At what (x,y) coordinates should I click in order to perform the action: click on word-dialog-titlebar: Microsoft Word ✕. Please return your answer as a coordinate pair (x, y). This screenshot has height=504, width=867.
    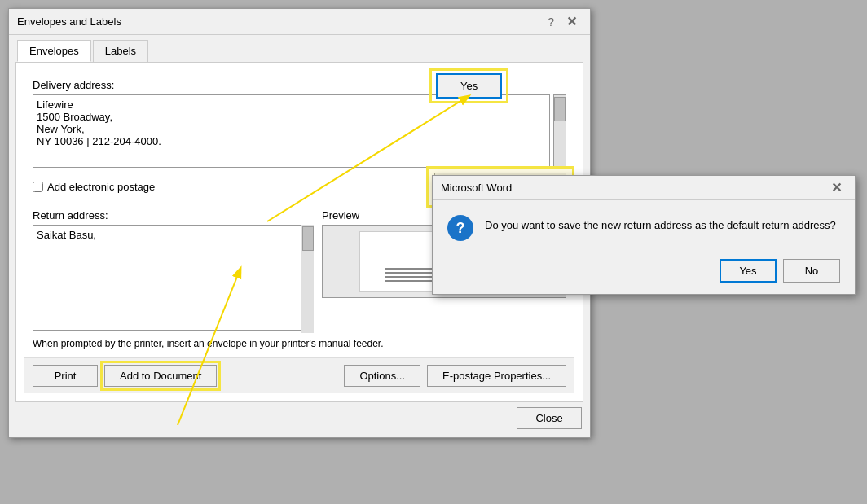
    Looking at the image, I should click on (644, 188).